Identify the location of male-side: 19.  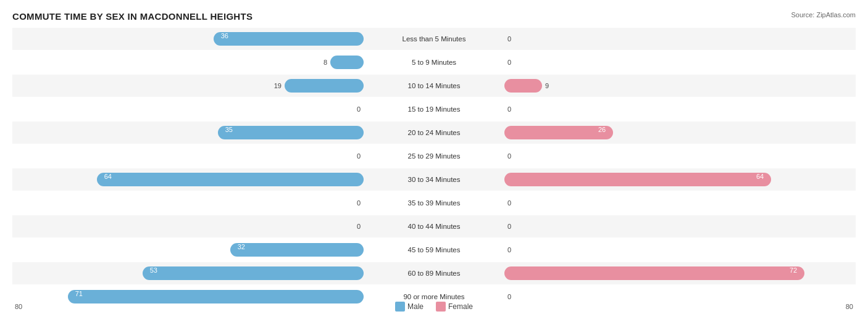
(189, 86).